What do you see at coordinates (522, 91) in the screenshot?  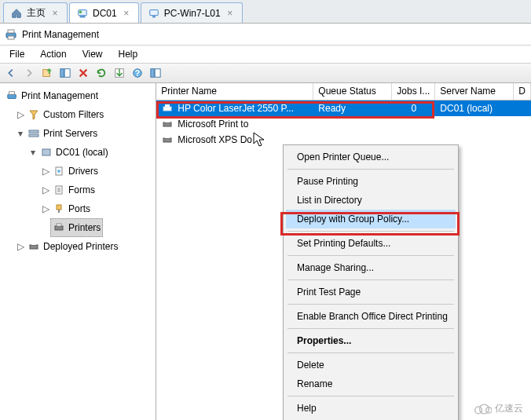 I see `col-d: D` at bounding box center [522, 91].